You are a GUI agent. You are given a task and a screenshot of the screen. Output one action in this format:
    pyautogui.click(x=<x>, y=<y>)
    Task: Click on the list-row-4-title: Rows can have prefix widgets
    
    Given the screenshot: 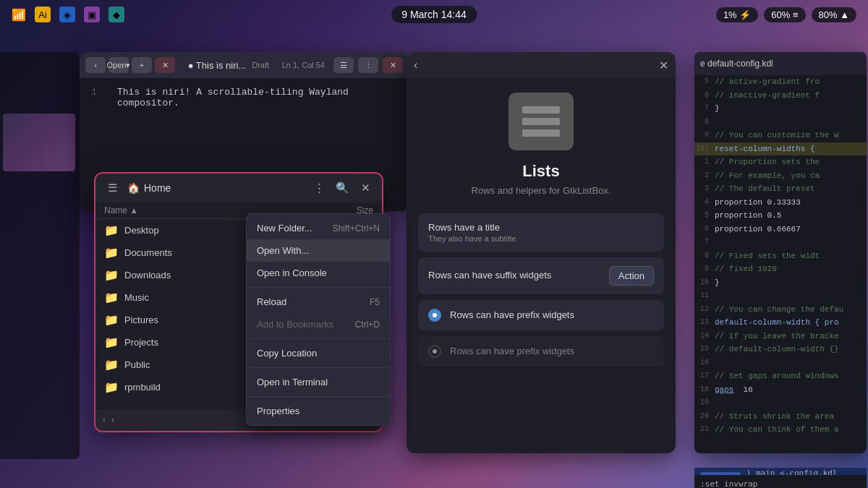 What is the action you would take?
    pyautogui.click(x=552, y=351)
    